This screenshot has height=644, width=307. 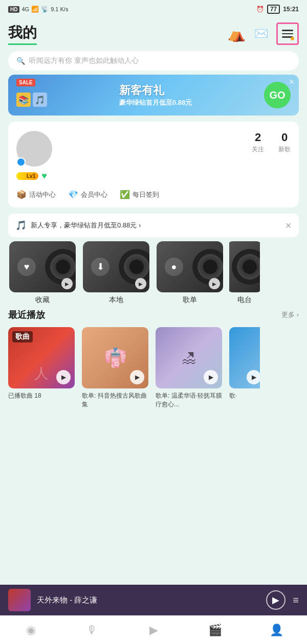 I want to click on promo-bar: 🎵 新人专享，豪华绿钻首月低至0.88元 › ✕, so click(x=154, y=225).